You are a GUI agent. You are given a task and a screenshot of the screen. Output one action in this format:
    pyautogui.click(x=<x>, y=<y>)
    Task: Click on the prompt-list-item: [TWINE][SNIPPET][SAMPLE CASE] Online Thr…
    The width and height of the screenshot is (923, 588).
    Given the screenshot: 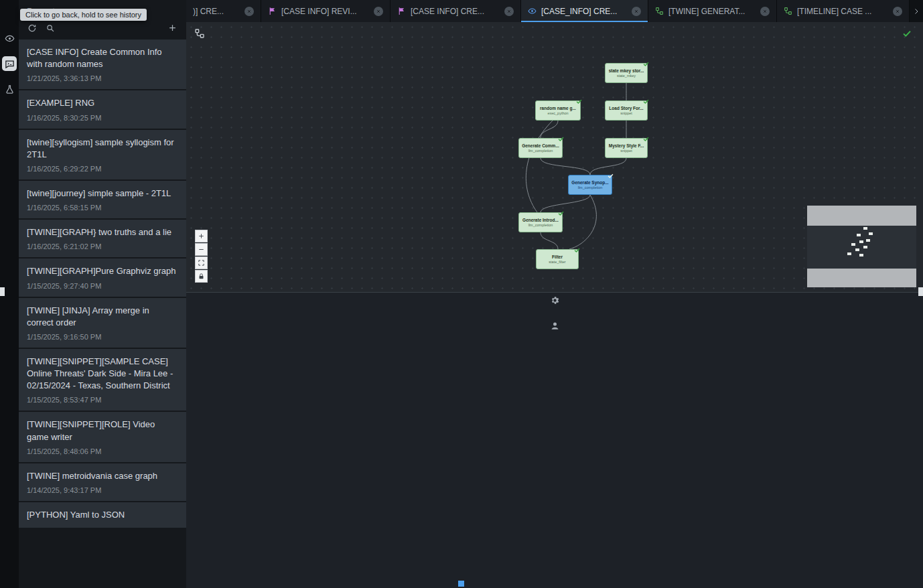 What is the action you would take?
    pyautogui.click(x=102, y=380)
    